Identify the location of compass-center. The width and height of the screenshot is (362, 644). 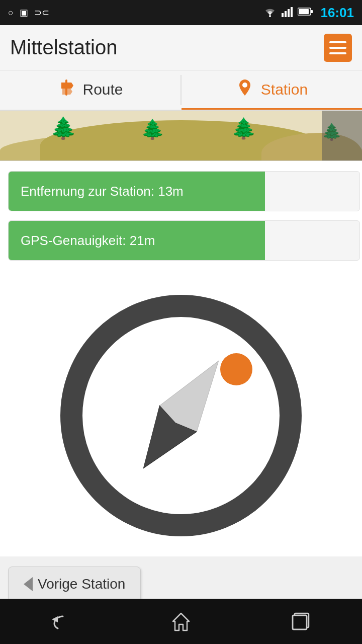
(181, 416).